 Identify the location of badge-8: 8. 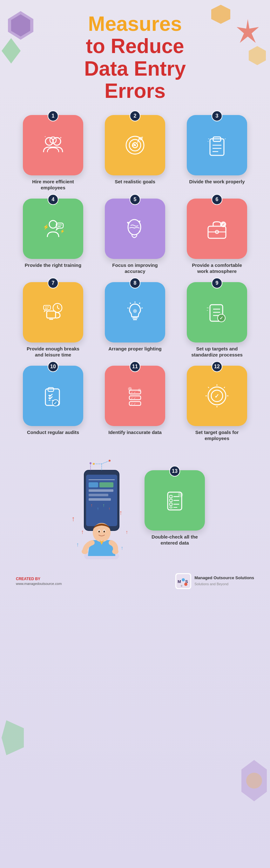
(135, 283).